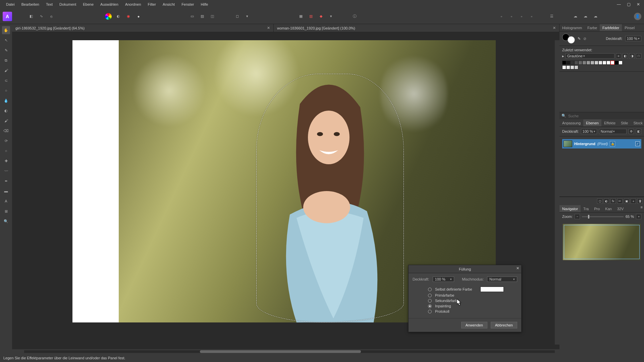 The width and height of the screenshot is (644, 362). Describe the element at coordinates (569, 39) in the screenshot. I see `fg-bg-swatch` at that location.